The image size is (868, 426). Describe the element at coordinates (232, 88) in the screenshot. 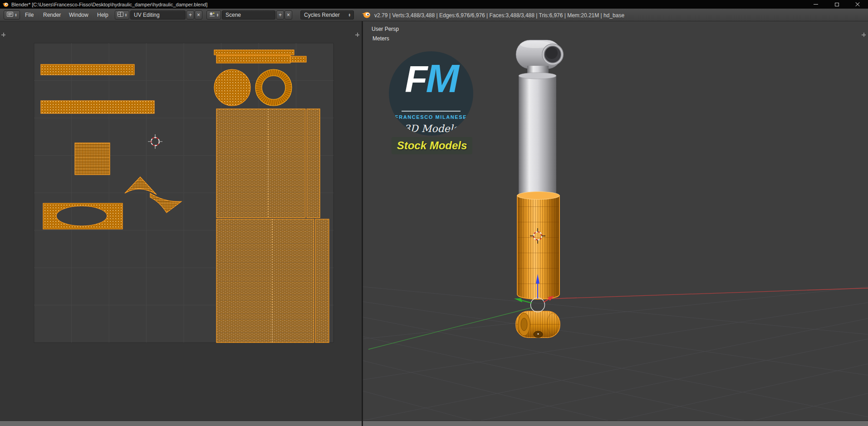

I see `uv-island-disc` at that location.